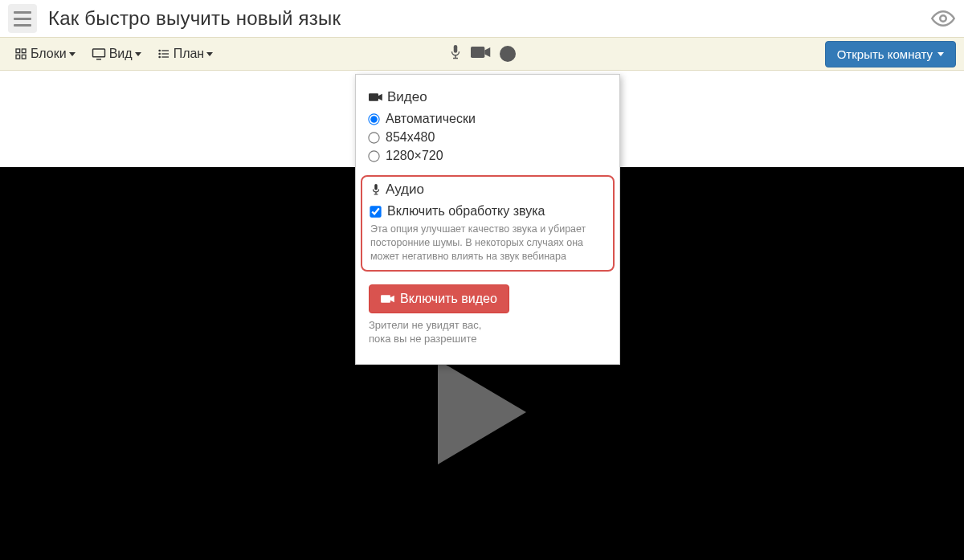  Describe the element at coordinates (21, 54) in the screenshot. I see `grid-icon` at that location.